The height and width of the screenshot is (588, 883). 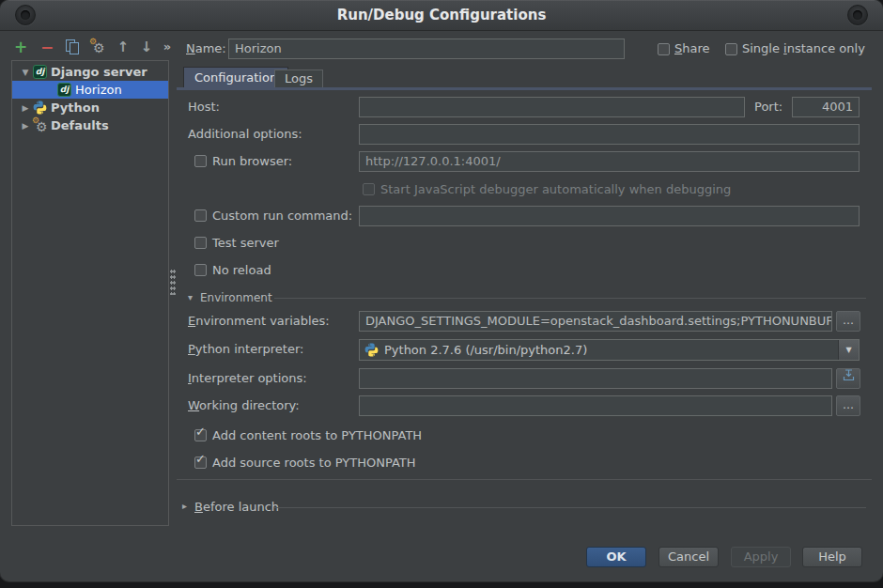 What do you see at coordinates (47, 47) in the screenshot?
I see `remove-configuration-icon: −` at bounding box center [47, 47].